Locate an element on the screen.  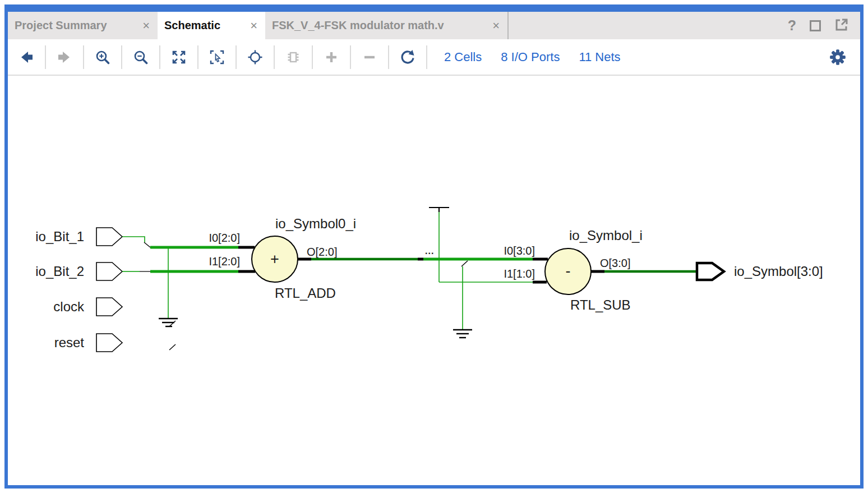
cell-type-label: RTL_SUB is located at coordinates (601, 305).